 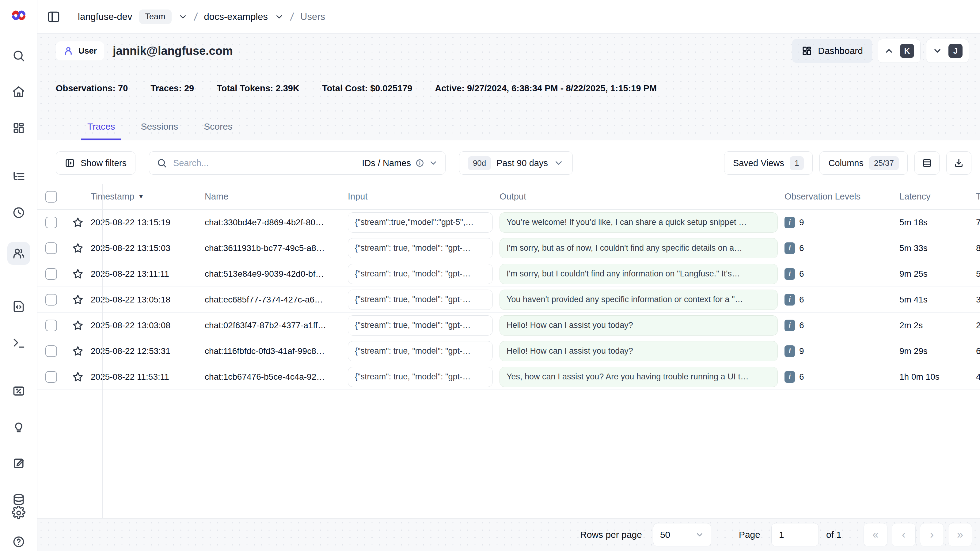 What do you see at coordinates (160, 127) in the screenshot?
I see `tab-sessions: Sessions` at bounding box center [160, 127].